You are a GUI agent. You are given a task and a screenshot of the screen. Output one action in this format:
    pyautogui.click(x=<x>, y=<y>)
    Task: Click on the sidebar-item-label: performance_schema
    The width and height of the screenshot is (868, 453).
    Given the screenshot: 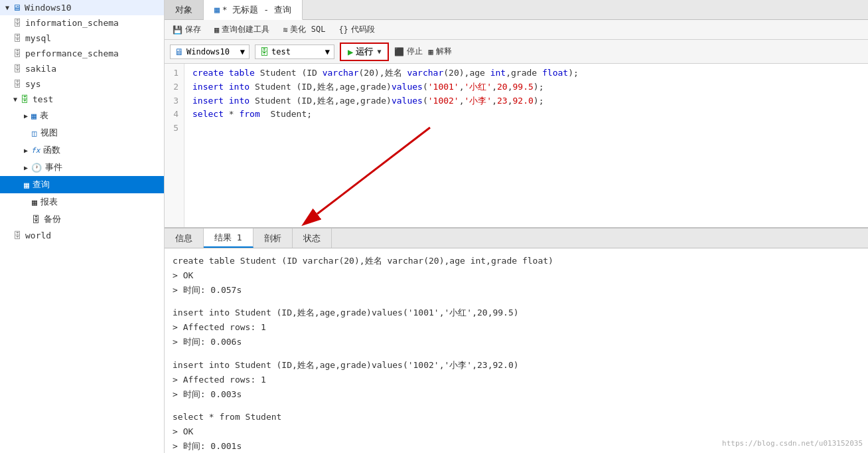 What is the action you would take?
    pyautogui.click(x=72, y=53)
    